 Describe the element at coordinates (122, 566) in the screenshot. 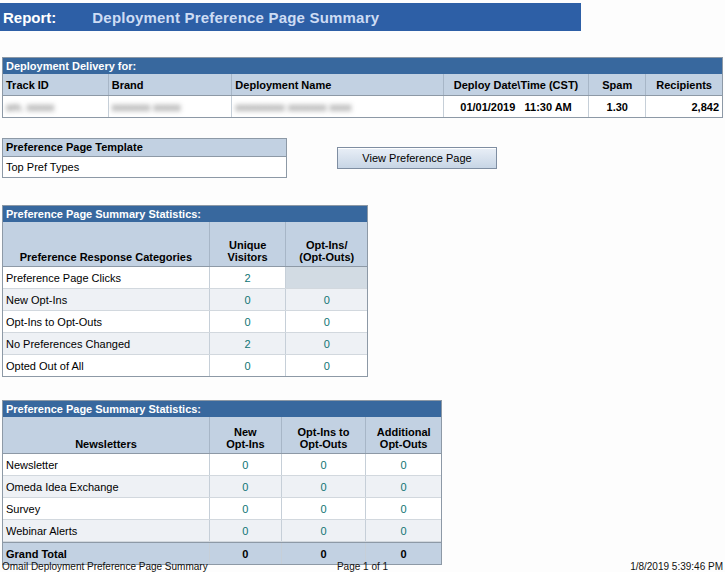

I see `footer-report-name: Omail Deployment Preference Page Summary` at that location.